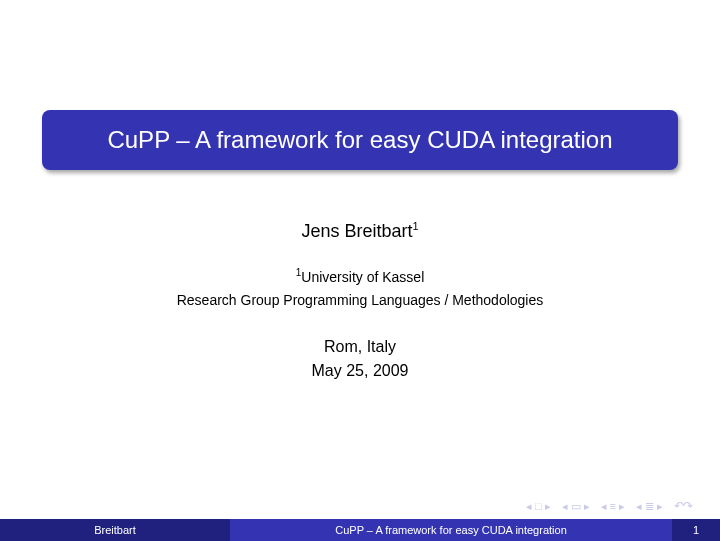 The width and height of the screenshot is (720, 541). Describe the element at coordinates (415, 226) in the screenshot. I see `author-mark: 1` at that location.